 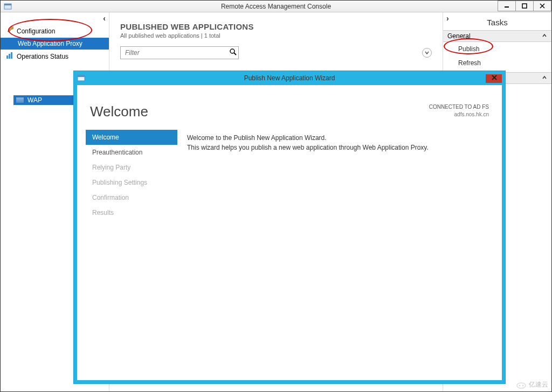 What do you see at coordinates (20, 100) in the screenshot?
I see `server-icon` at bounding box center [20, 100].